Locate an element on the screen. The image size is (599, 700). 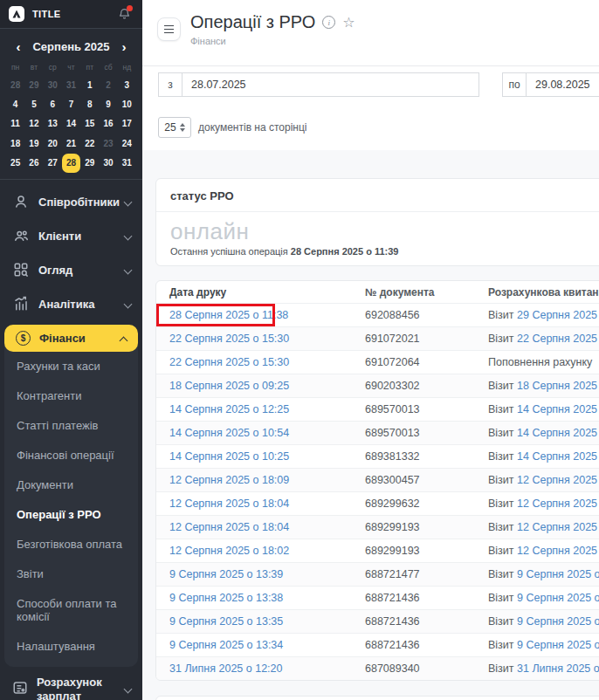
calendar-day: 17 is located at coordinates (127, 124).